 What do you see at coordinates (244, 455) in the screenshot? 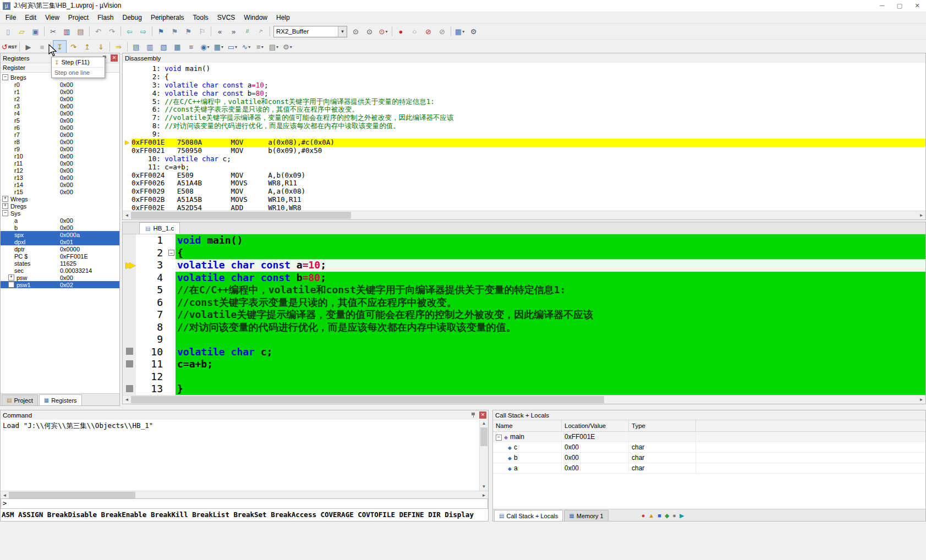
I see `command-output: Load "J:\\何宾\\第三集\\Objects\\HB_1"` at bounding box center [244, 455].